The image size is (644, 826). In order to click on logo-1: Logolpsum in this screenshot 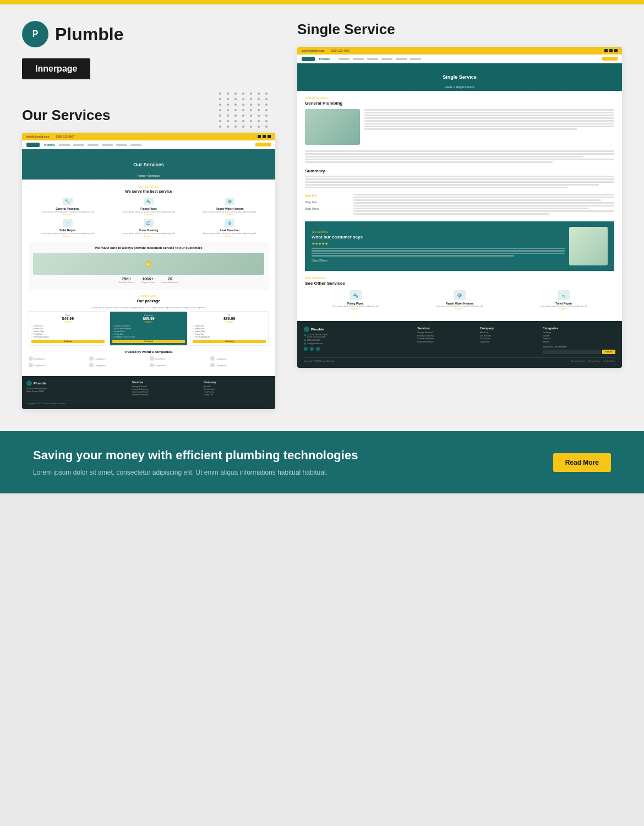, I will do `click(58, 358)`.